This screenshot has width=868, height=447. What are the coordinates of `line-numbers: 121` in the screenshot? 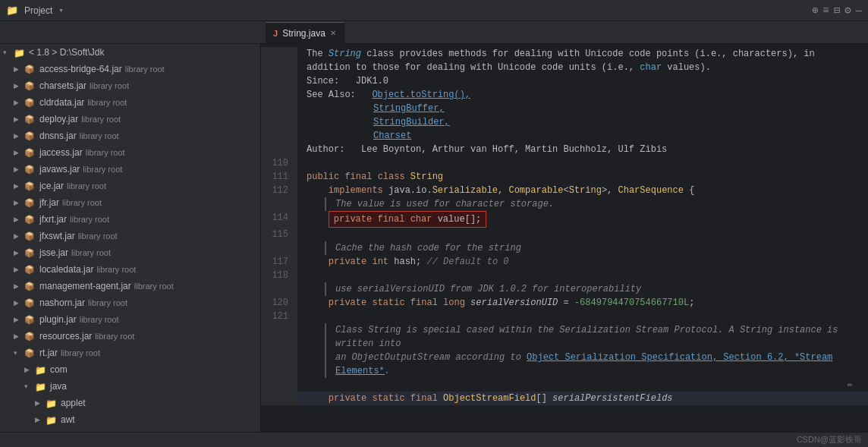 It's located at (279, 316).